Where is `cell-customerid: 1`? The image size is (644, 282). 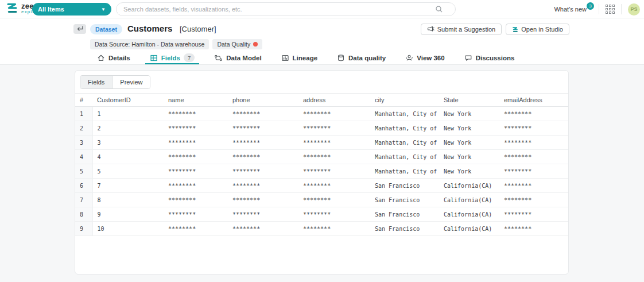 cell-customerid: 1 is located at coordinates (128, 114).